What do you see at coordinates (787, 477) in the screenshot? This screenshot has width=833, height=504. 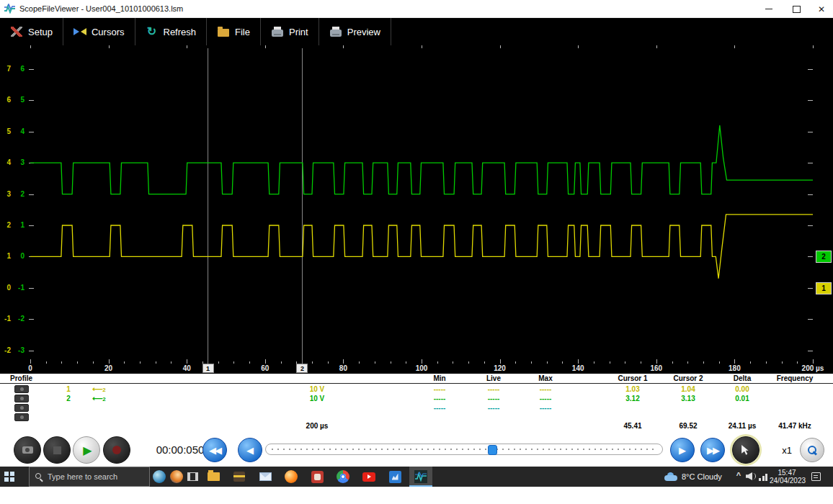 I see `taskbar-clock: 15:47 24/04/2023` at bounding box center [787, 477].